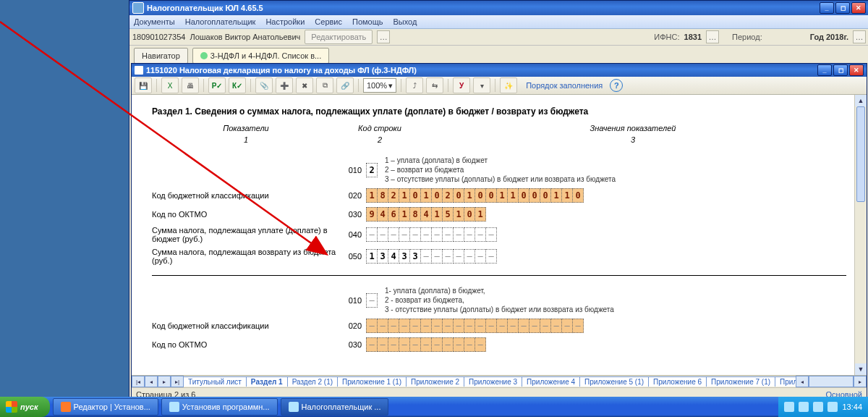 This screenshot has width=868, height=417. Describe the element at coordinates (490, 382) in the screenshot. I see `sheet-tabs: Титульный листРаздел 1Раздел 2 (1)Прилож…` at that location.